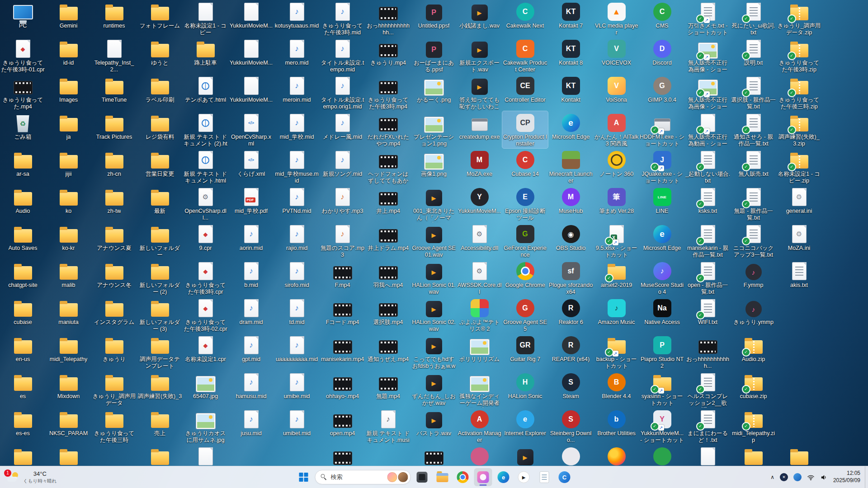  Describe the element at coordinates (753, 130) in the screenshot. I see `desktop-icon: ✓通知させろ - 親作品一覧.txt` at that location.